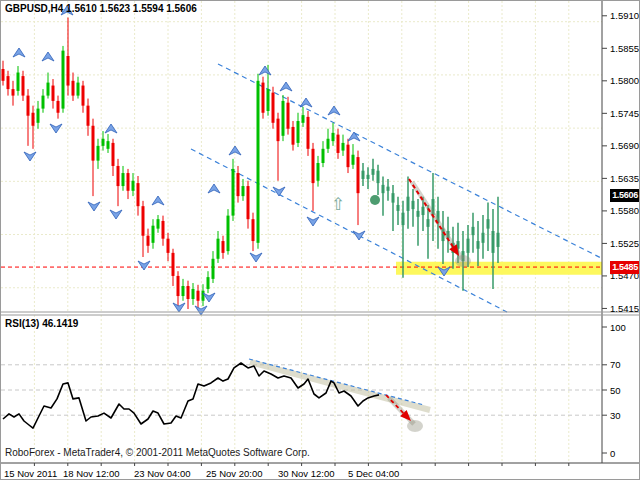 This screenshot has width=640, height=480. What do you see at coordinates (374, 474) in the screenshot?
I see `time-axis-label: 5 Dec 04:00` at bounding box center [374, 474].